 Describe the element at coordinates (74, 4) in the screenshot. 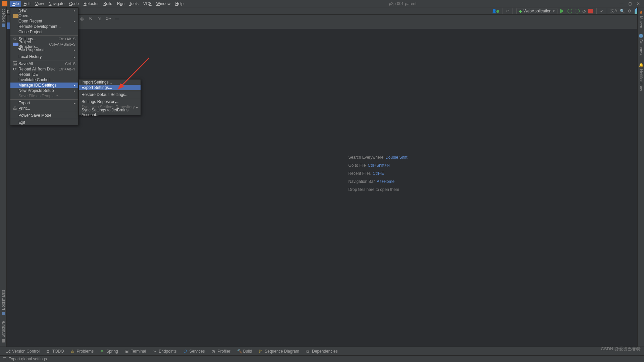

I see `menu-code: Code` at that location.